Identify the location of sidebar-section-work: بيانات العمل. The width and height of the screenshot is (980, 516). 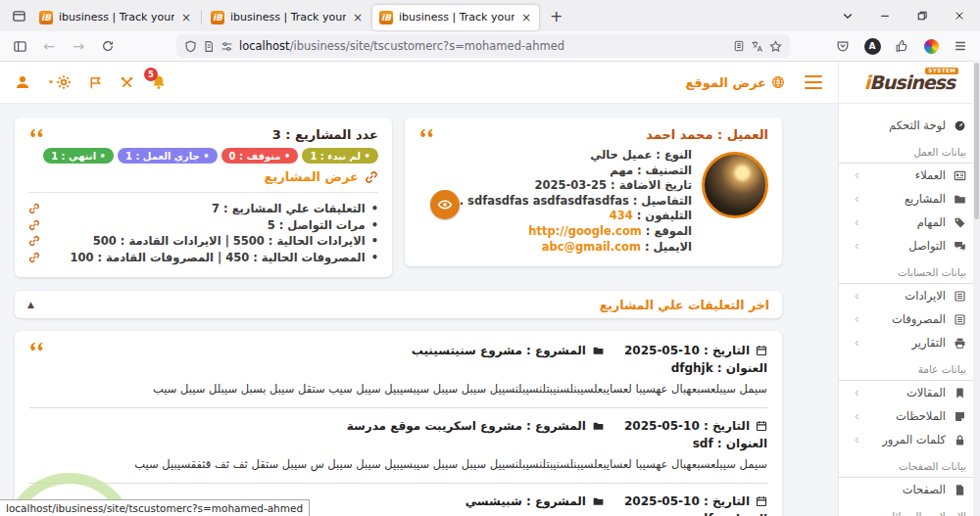
(909, 150).